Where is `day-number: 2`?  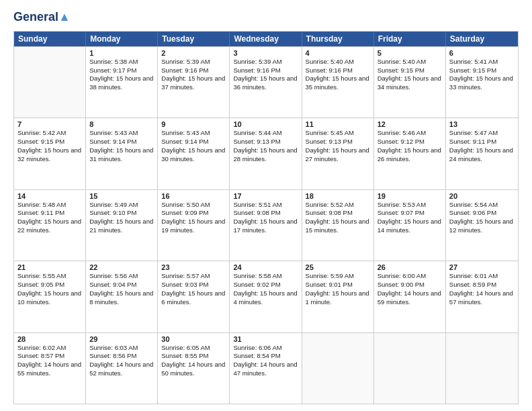
day-number: 2 is located at coordinates (193, 53).